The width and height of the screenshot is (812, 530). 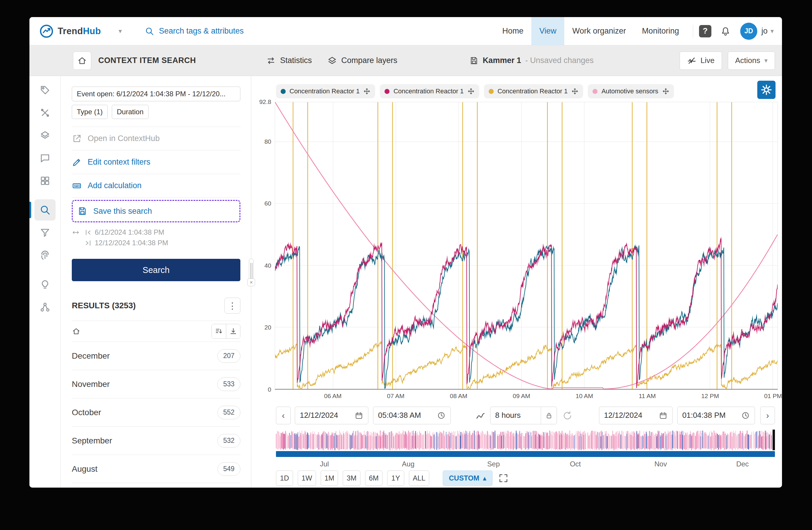 What do you see at coordinates (156, 413) in the screenshot?
I see `result-row-october: October 552` at bounding box center [156, 413].